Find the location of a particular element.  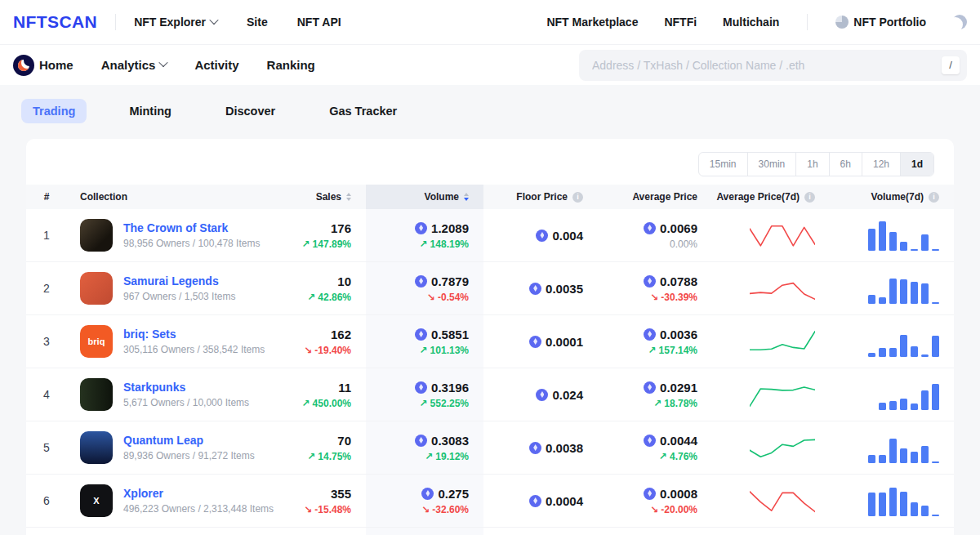

nav-activity: Activity is located at coordinates (216, 65).